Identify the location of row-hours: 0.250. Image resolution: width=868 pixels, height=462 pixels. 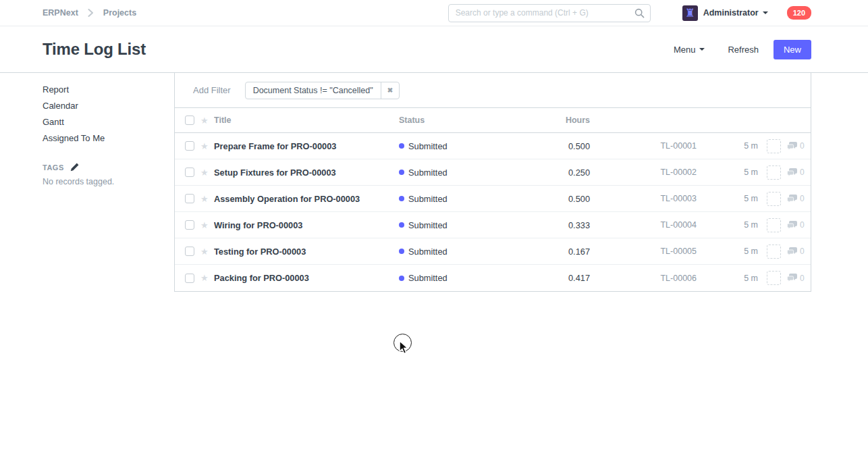
(545, 173).